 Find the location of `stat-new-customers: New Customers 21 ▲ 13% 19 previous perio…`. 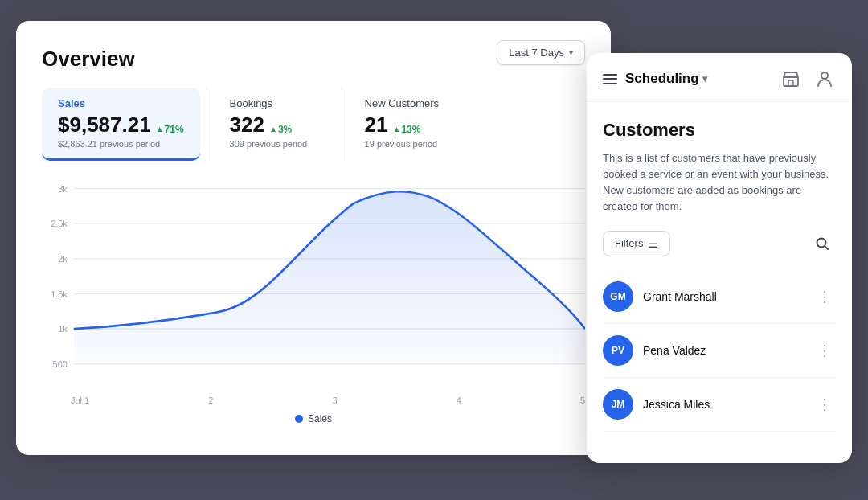

stat-new-customers: New Customers 21 ▲ 13% 19 previous perio… is located at coordinates (406, 124).